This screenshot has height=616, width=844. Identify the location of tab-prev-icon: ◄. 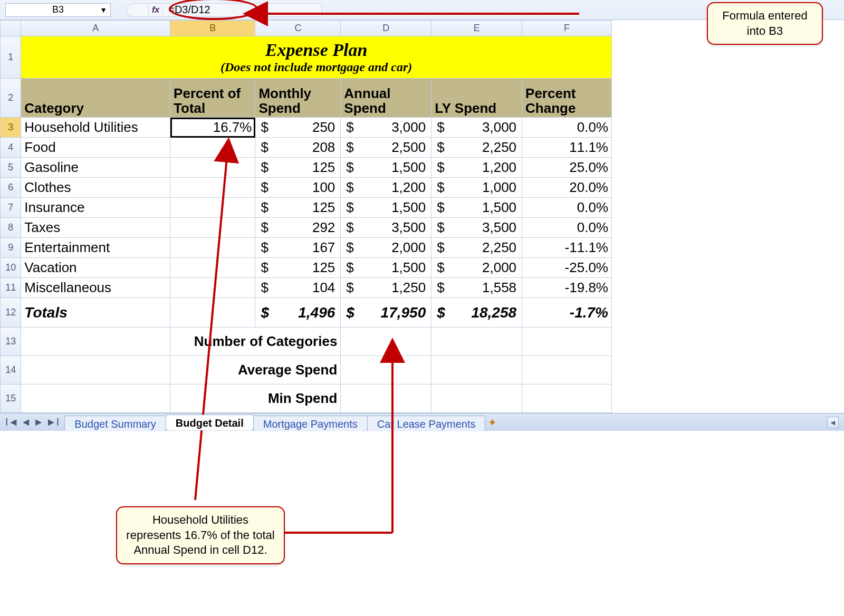
(26, 422).